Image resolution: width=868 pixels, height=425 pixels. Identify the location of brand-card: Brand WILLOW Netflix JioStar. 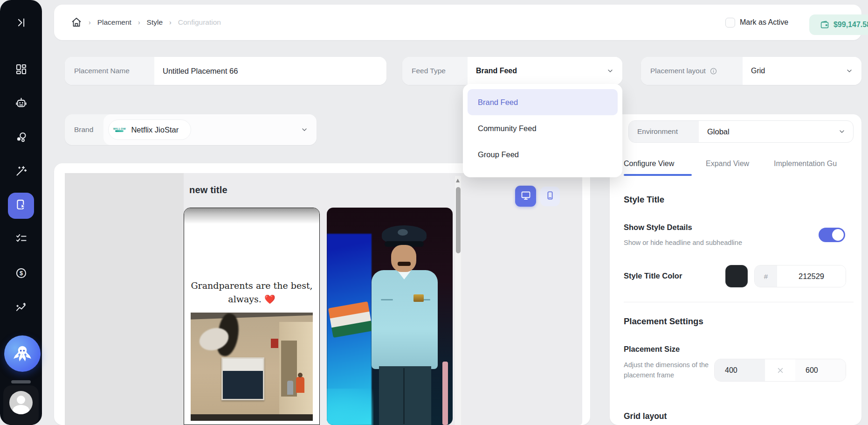
(191, 130).